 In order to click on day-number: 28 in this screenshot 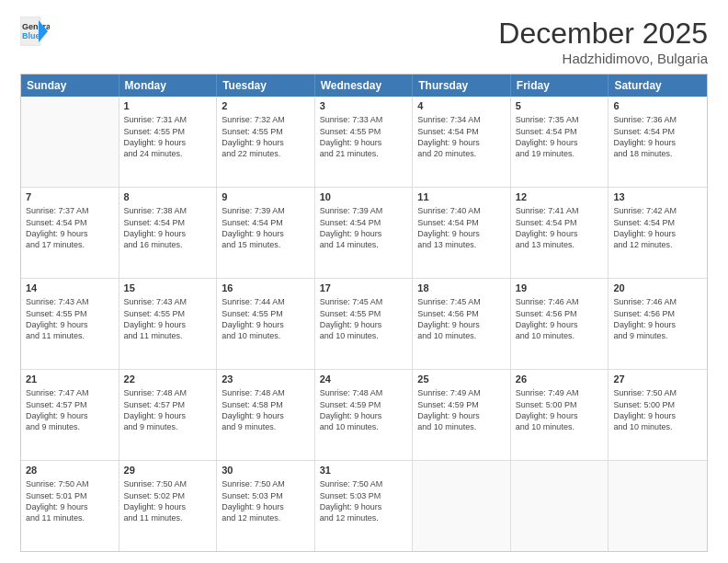, I will do `click(70, 471)`.